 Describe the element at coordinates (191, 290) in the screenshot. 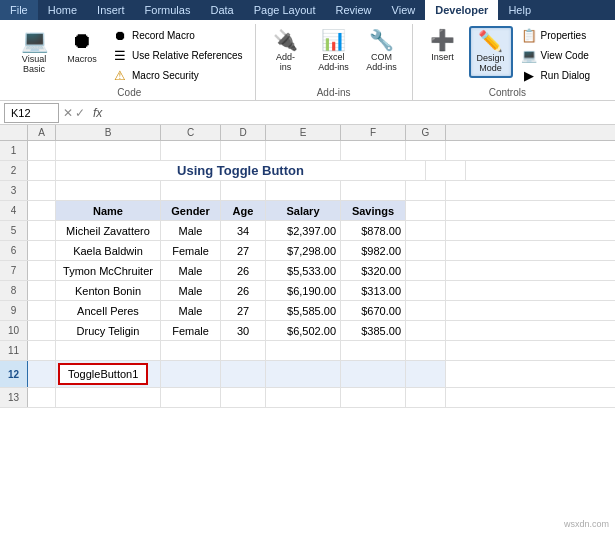

I see `cell-c8: Male` at that location.